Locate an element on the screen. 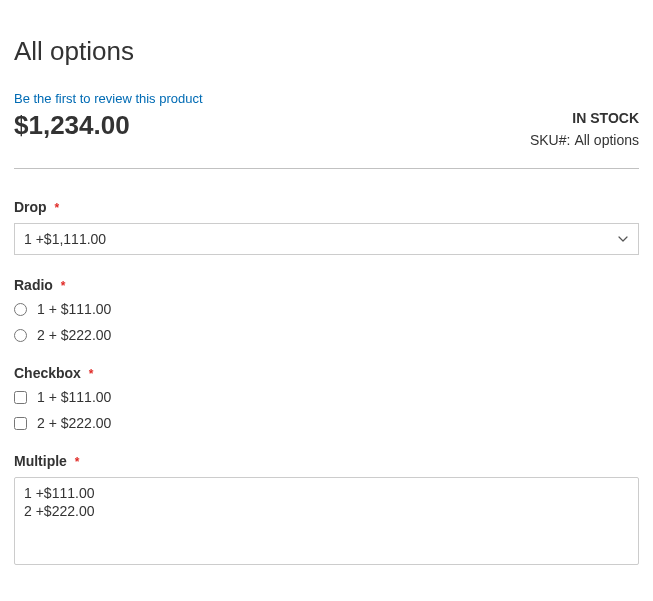  checkbox-label-text: Checkbox is located at coordinates (48, 373).